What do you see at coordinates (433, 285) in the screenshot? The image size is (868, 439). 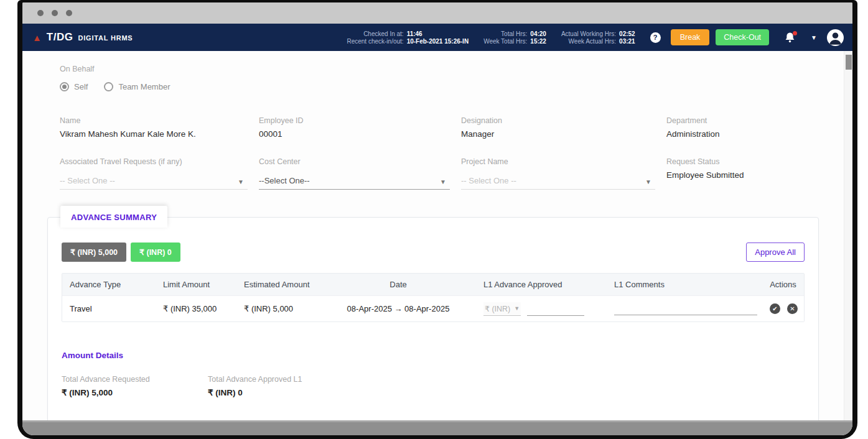 I see `table-header-row: Advance Type Limit Amount Estimated Amou…` at bounding box center [433, 285].